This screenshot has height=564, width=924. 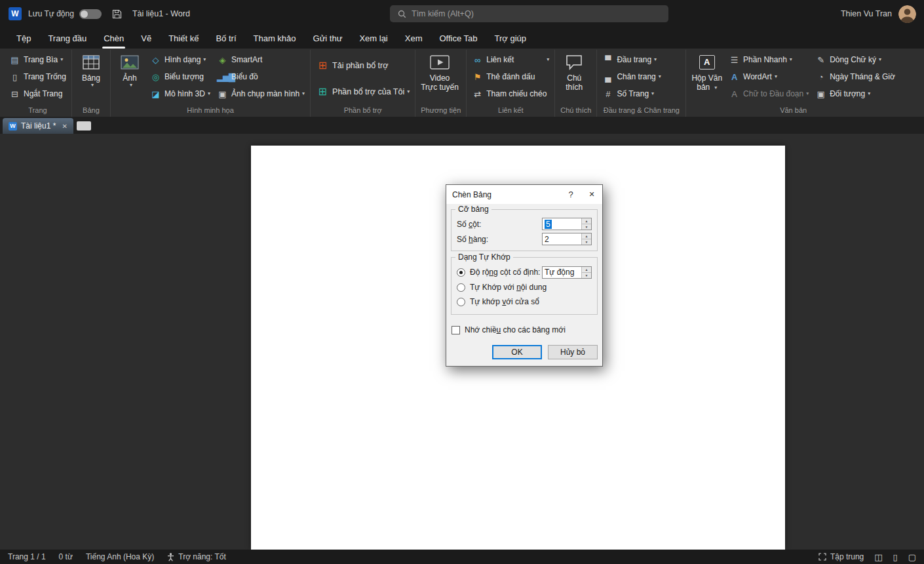 I want to click on tab-xem: Xem, so click(x=414, y=38).